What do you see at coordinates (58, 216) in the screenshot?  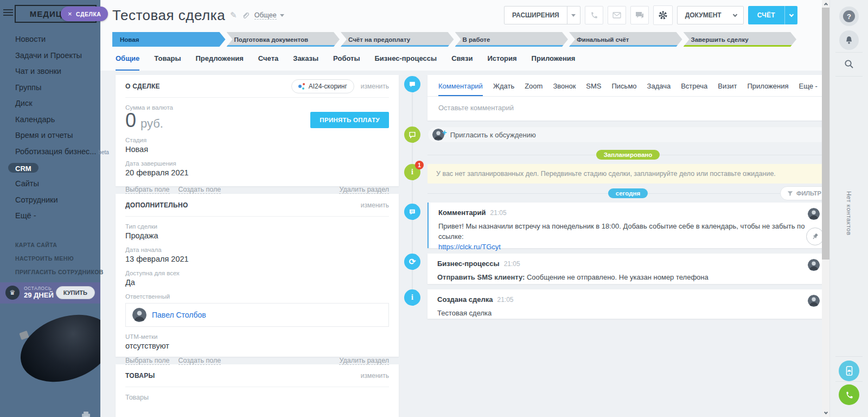 I see `sidebar-item-more: Ещё -` at bounding box center [58, 216].